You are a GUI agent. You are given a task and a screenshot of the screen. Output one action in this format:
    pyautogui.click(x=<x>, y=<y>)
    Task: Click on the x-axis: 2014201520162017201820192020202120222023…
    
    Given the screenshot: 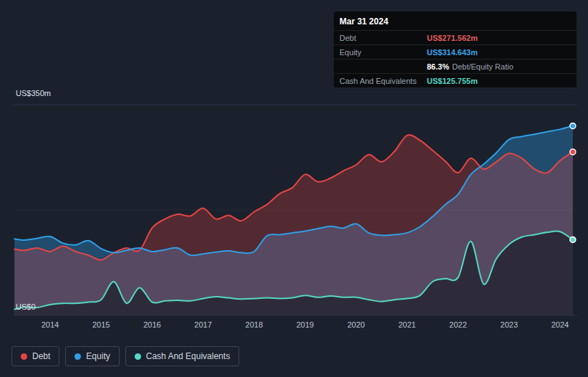 What is the action you would take?
    pyautogui.click(x=294, y=326)
    